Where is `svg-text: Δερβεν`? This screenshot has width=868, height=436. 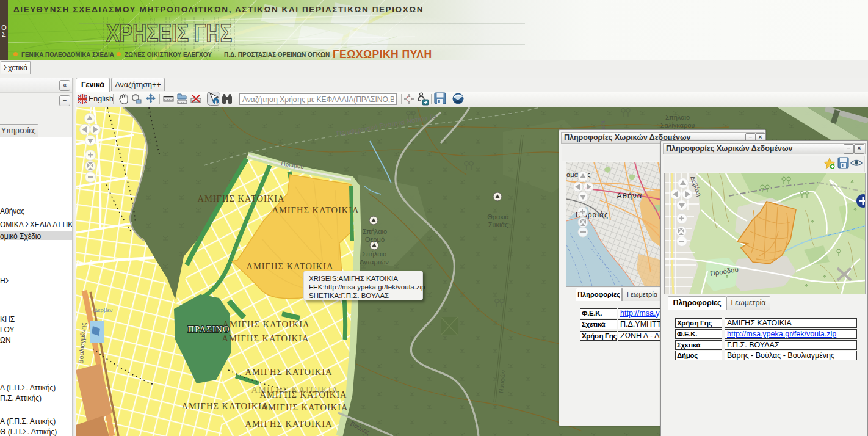
svg-text: Δερβεν is located at coordinates (104, 310).